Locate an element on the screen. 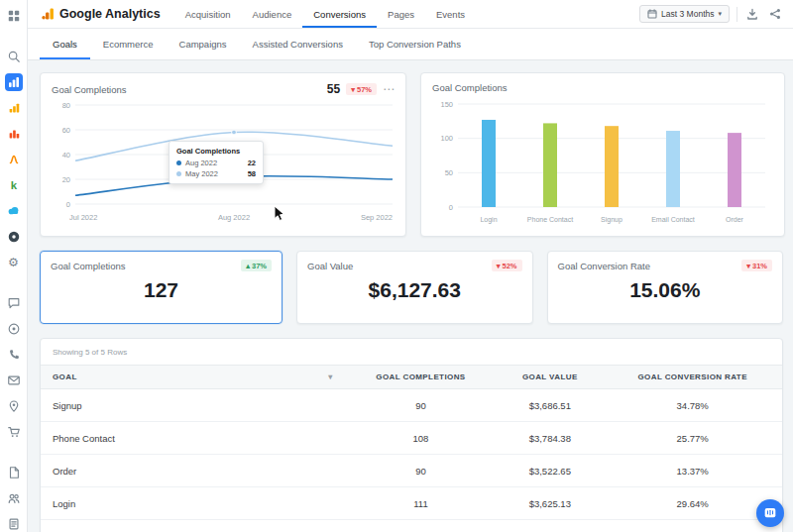  svg-text: k is located at coordinates (14, 185).